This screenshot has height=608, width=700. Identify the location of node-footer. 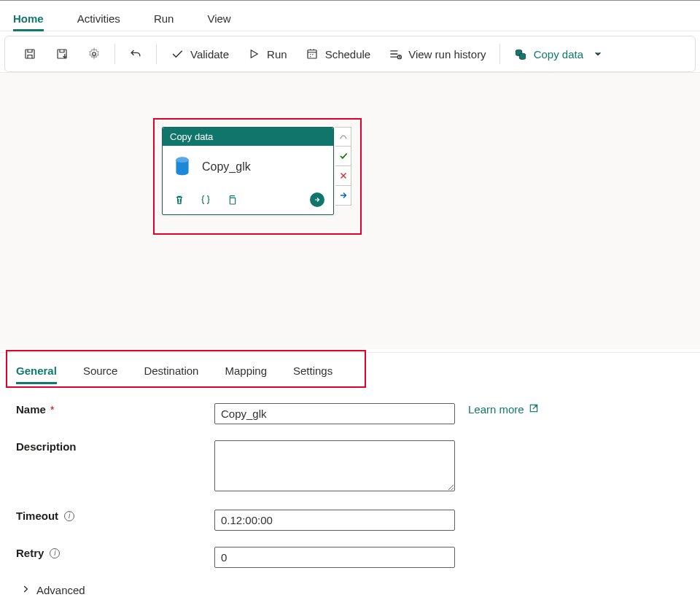
(248, 201).